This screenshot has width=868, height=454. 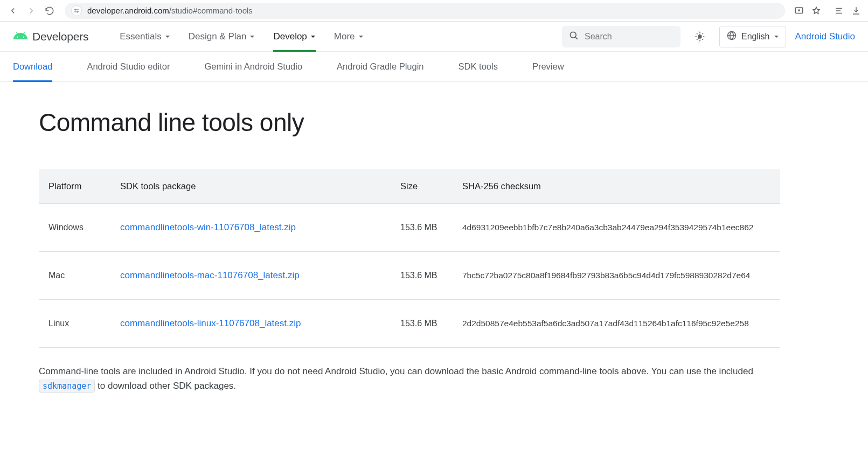 What do you see at coordinates (434, 37) in the screenshot?
I see `top-nav: Developers Essentials Design & Plan Deve…` at bounding box center [434, 37].